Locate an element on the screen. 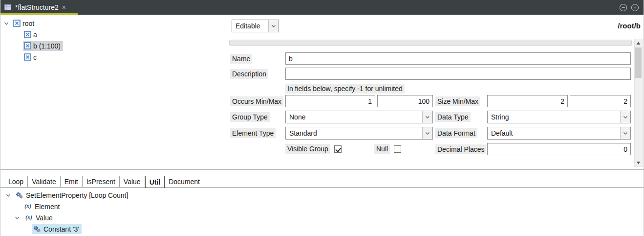 The image size is (644, 236). tab-loop: Loop is located at coordinates (16, 182).